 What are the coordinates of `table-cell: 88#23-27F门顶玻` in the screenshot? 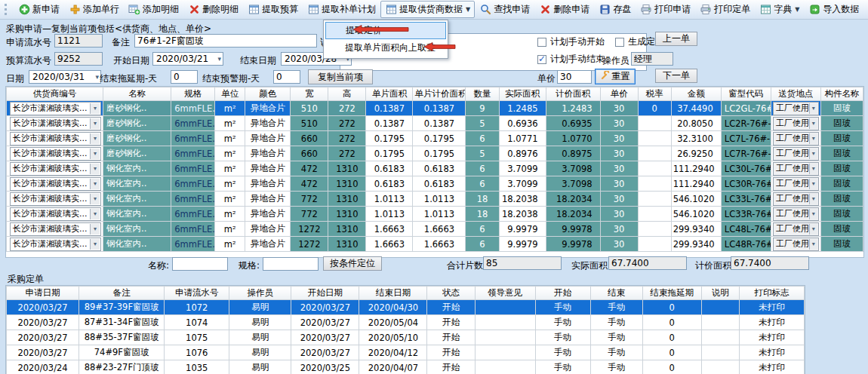 It's located at (122, 367).